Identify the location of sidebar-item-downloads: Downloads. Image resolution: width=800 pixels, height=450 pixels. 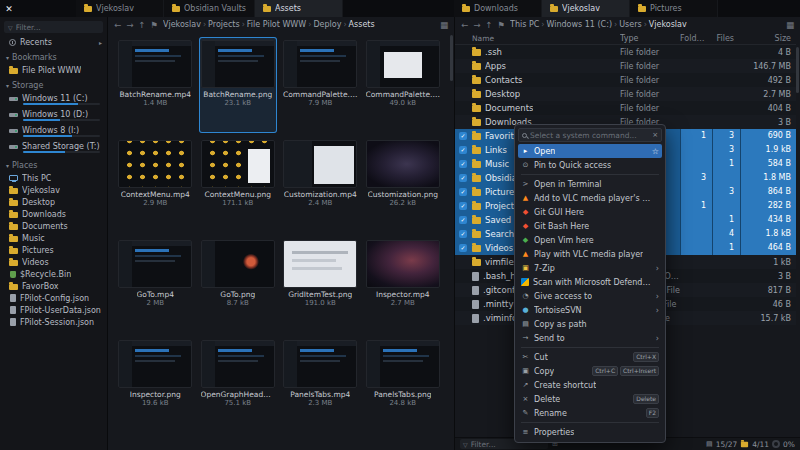
(54, 214).